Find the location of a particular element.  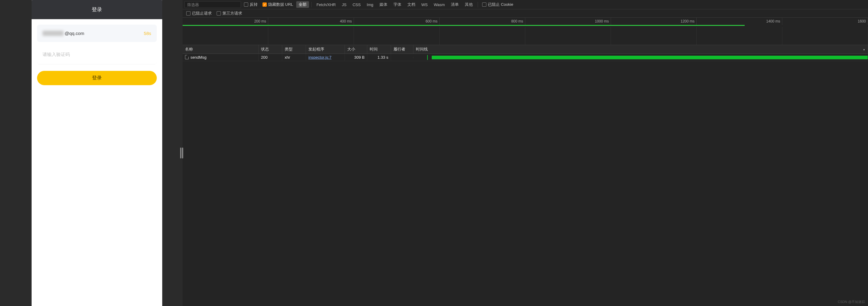

cell-size: 309 B is located at coordinates (356, 57).